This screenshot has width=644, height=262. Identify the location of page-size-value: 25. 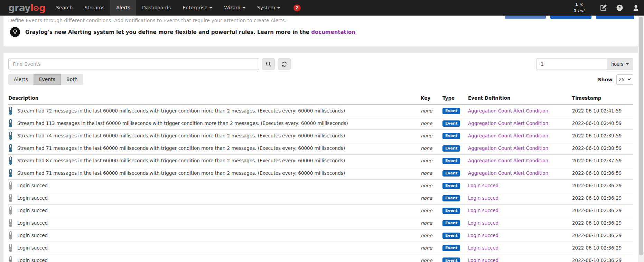
(622, 80).